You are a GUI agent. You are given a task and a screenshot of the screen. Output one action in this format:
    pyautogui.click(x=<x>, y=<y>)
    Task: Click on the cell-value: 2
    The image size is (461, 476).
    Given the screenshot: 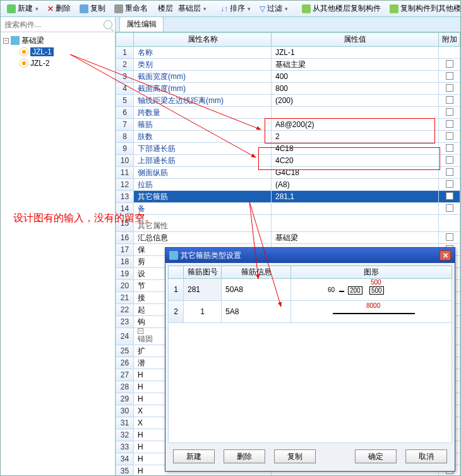 What is the action you would take?
    pyautogui.click(x=355, y=137)
    